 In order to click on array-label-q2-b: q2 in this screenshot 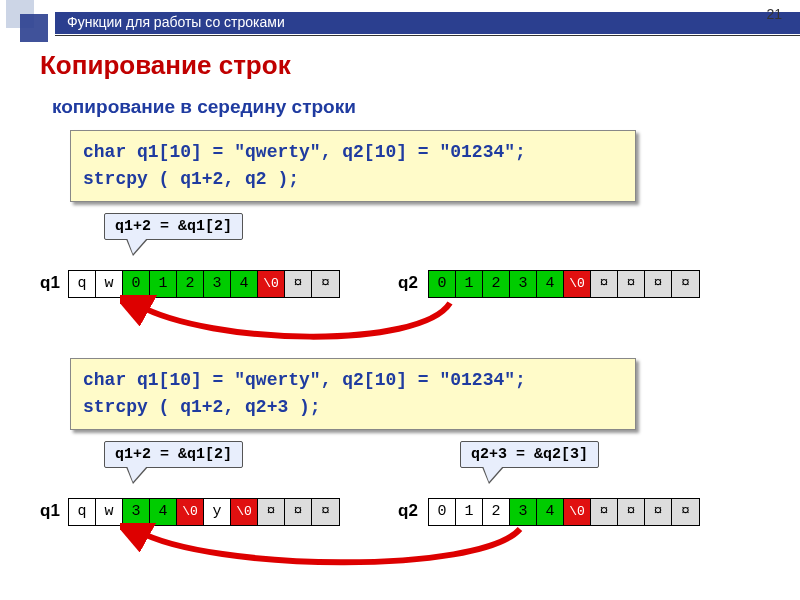, I will do `click(408, 511)`.